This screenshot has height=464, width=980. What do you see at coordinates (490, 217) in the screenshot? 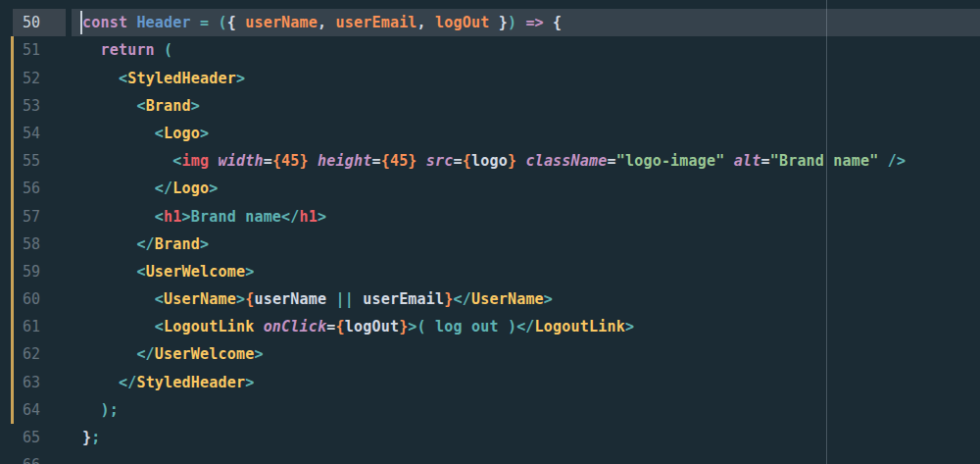
I see `code-line-57: 57 <h1>Brand name</h1>` at bounding box center [490, 217].